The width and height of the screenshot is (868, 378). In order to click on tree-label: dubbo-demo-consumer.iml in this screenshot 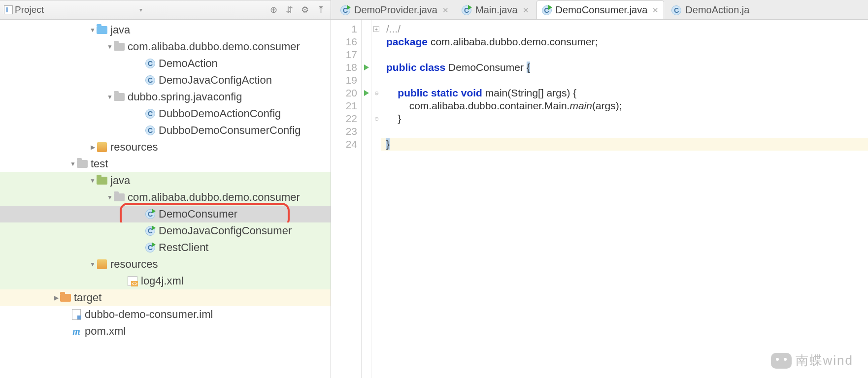, I will do `click(149, 315)`.